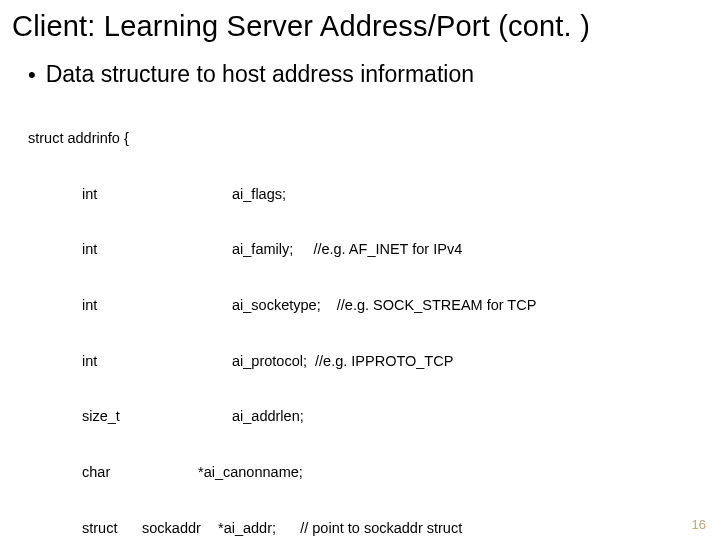 The image size is (720, 540). Describe the element at coordinates (360, 250) in the screenshot. I see `struct-field: intai_family; //e.g. AF_INET for IPv4` at that location.